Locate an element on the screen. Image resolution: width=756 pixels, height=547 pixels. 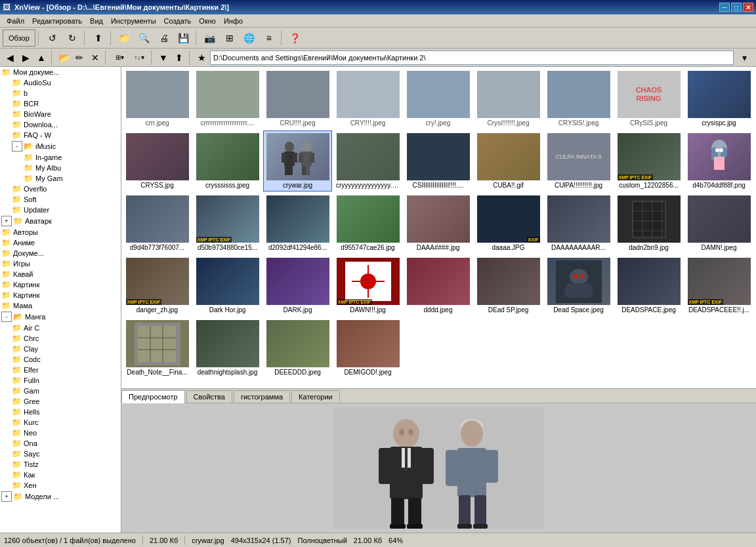
thumb-cry: cry!.jpeg is located at coordinates (438, 98).